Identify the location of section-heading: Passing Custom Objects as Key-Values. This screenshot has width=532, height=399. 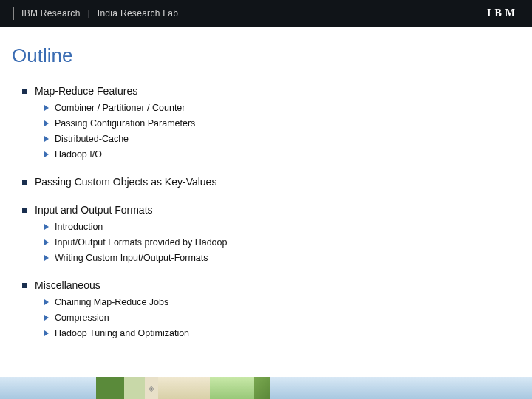
(266, 182).